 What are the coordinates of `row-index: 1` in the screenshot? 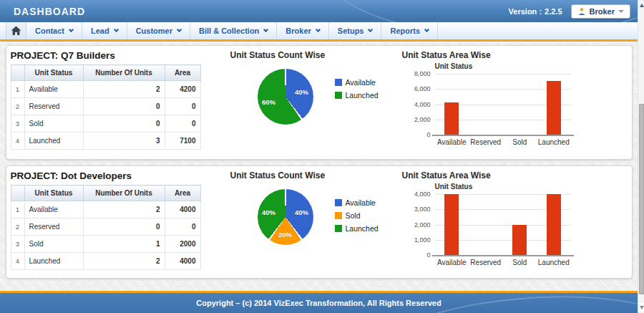 It's located at (17, 90).